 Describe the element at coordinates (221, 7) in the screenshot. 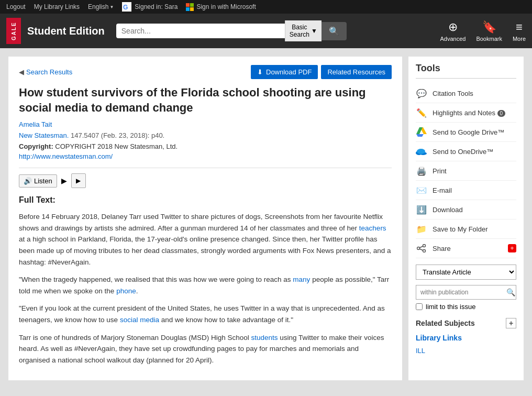

I see `ms-signin: Sign in with Microsoft` at that location.